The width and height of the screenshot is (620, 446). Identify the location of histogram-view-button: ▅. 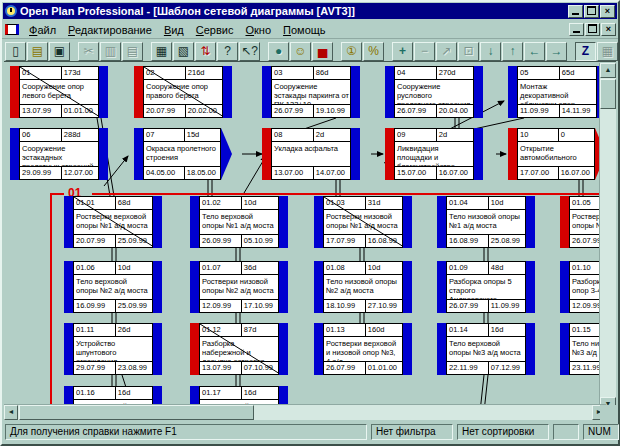
(322, 52).